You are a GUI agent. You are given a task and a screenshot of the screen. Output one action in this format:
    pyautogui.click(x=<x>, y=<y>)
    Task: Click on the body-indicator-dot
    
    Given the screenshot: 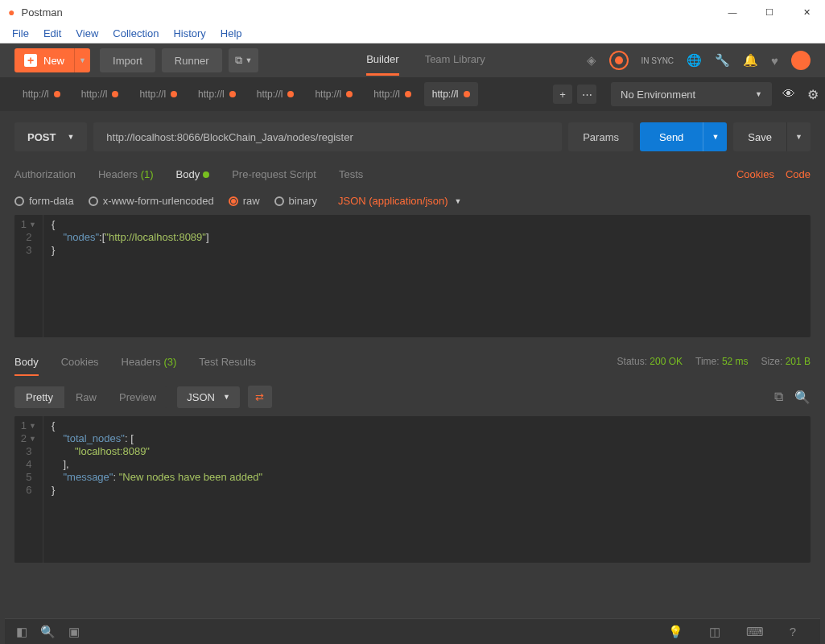 What is the action you would take?
    pyautogui.click(x=206, y=175)
    